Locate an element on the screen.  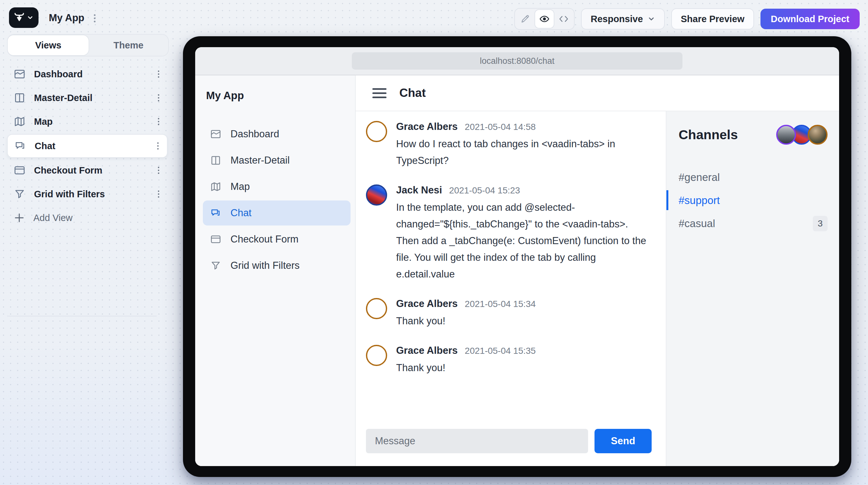
mode-segmented-control is located at coordinates (545, 19).